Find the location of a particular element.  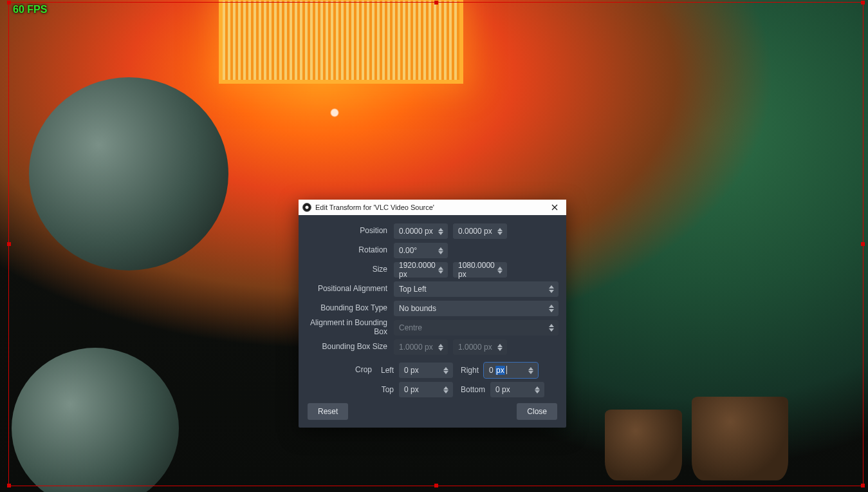

positional-alignment-select: Top Left is located at coordinates (476, 289).